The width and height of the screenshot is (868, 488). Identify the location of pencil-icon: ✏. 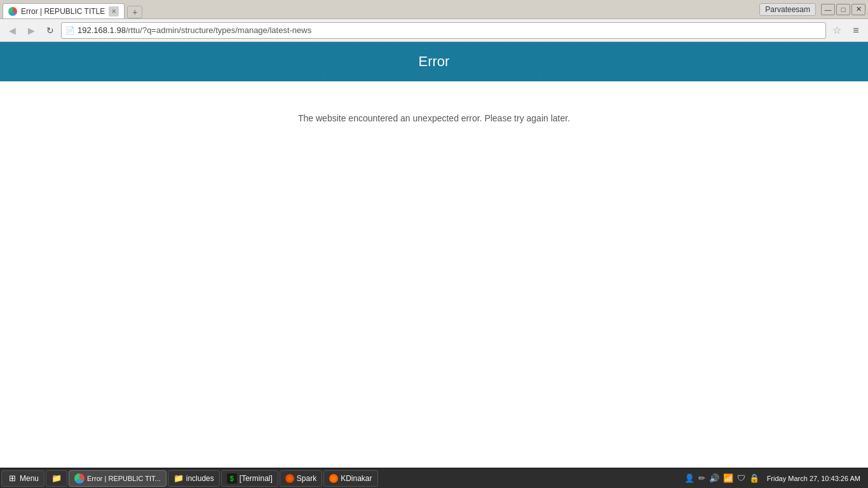
(702, 478).